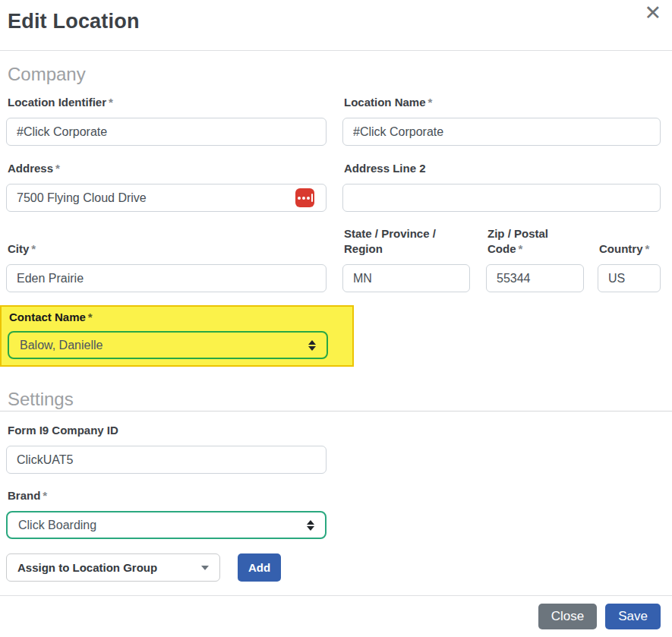  Describe the element at coordinates (501, 132) in the screenshot. I see `location-name-input` at that location.